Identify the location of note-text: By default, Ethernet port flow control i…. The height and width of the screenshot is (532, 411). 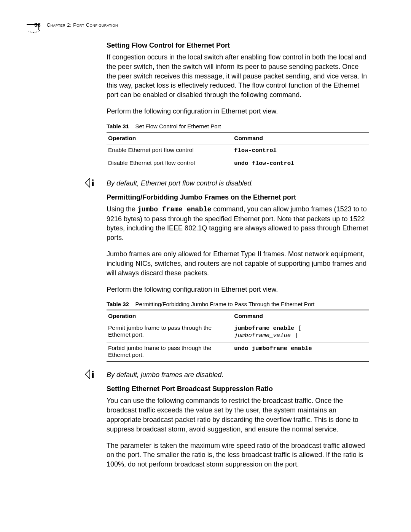
(238, 184).